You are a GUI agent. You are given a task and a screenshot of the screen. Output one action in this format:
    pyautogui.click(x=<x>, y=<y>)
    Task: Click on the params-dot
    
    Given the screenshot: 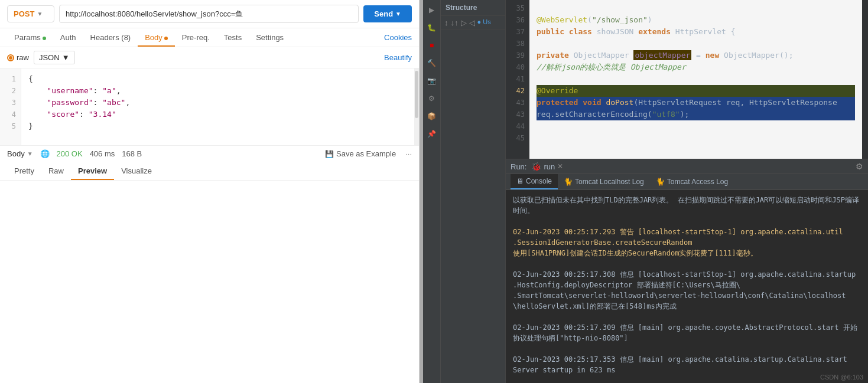 What is the action you would take?
    pyautogui.click(x=44, y=38)
    